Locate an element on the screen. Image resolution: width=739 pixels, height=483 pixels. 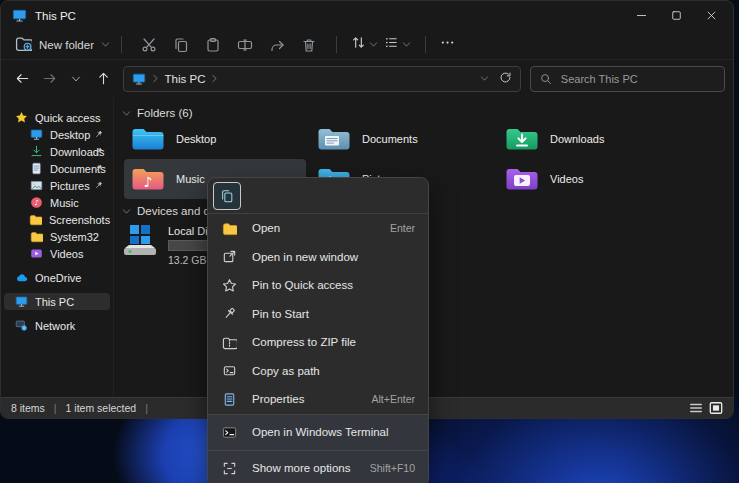
folder-tile-label: Music is located at coordinates (190, 179).